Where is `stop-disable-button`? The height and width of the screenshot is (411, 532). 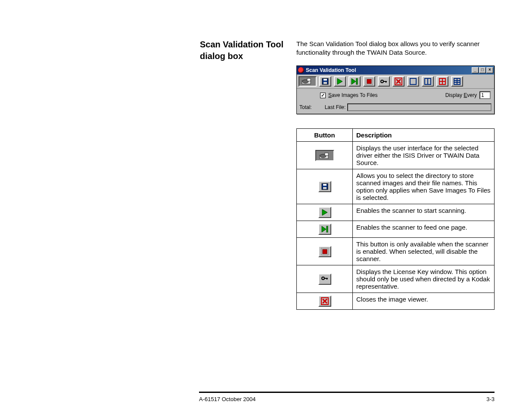 stop-disable-button is located at coordinates (369, 81).